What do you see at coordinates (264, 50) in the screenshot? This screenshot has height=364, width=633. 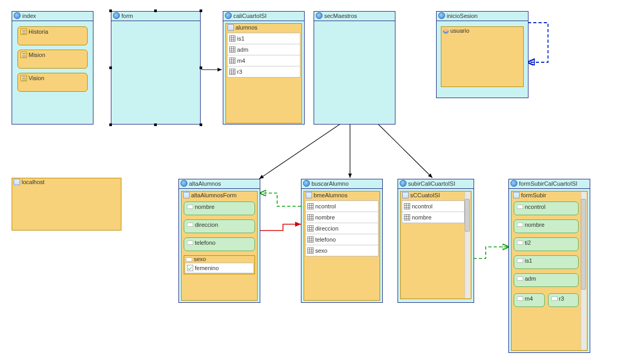 I see `row-adm: adm` at bounding box center [264, 50].